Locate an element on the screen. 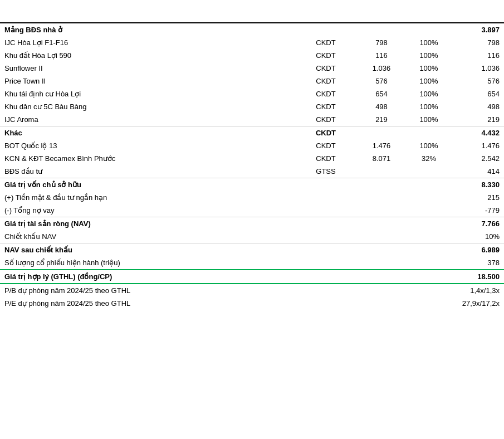 The image size is (504, 439). row-npv-tt: 1,4x/1,3x is located at coordinates (479, 290).